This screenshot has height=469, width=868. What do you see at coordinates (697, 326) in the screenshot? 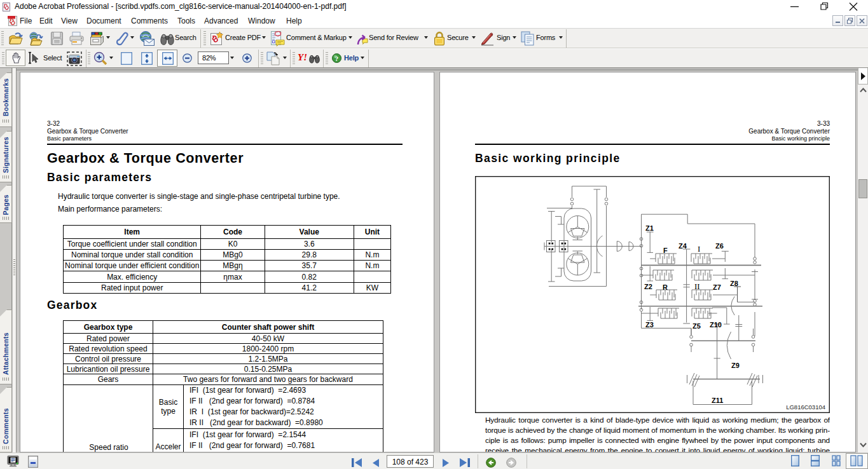
I see `svg-text: Z5` at bounding box center [697, 326].